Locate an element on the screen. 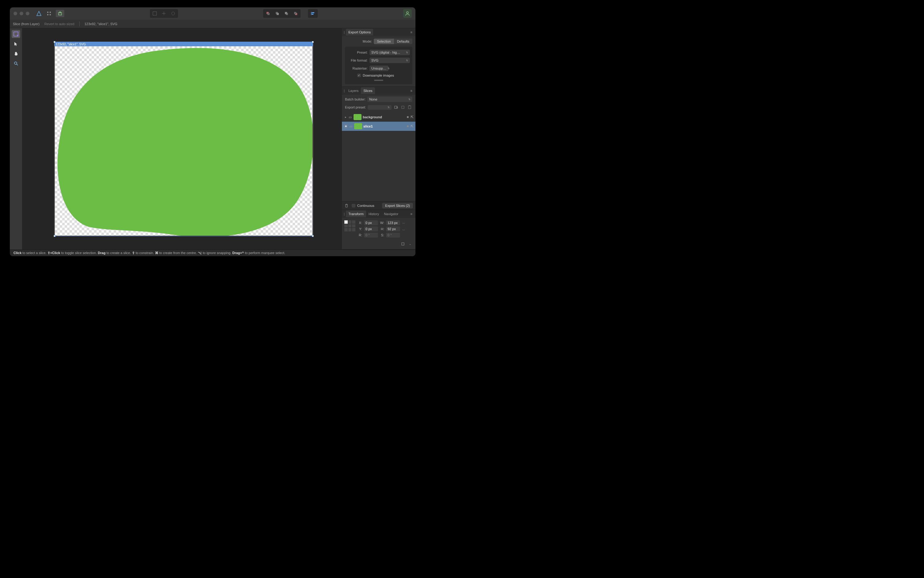  hint-drag-ctrl: Drag+^ is located at coordinates (238, 253).